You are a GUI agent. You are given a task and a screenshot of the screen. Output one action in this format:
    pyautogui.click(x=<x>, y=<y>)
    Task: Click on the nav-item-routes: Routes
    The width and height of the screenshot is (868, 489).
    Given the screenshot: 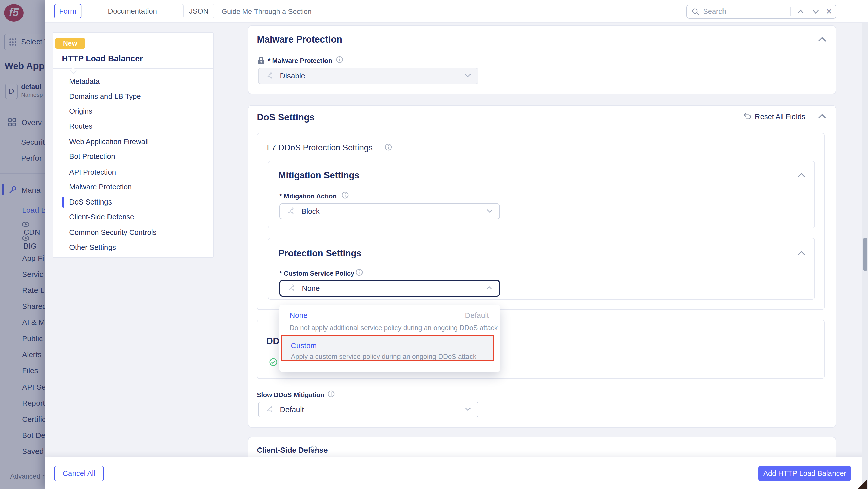 What is the action you would take?
    pyautogui.click(x=81, y=126)
    